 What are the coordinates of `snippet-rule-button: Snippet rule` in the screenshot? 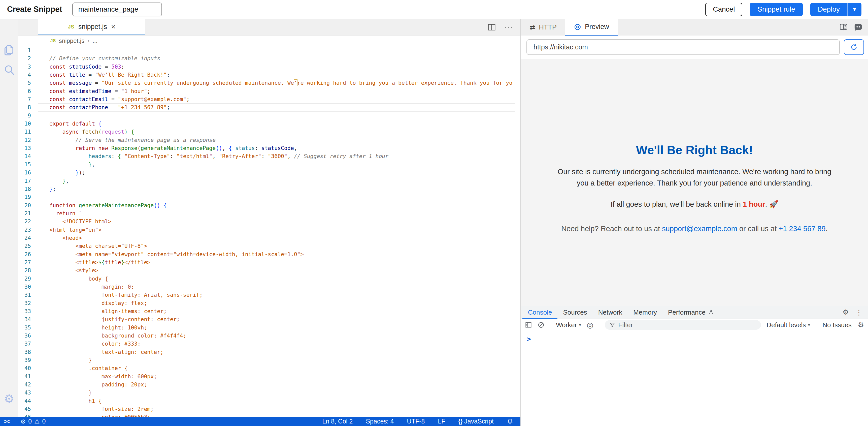 It's located at (776, 9).